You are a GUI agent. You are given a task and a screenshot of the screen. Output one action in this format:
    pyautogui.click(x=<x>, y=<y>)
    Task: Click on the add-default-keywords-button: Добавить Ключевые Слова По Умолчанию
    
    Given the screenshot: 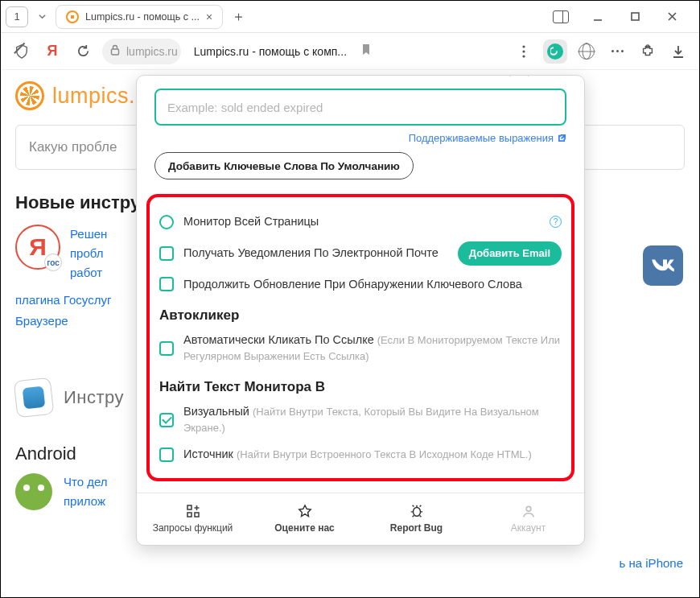 What is the action you would take?
    pyautogui.click(x=284, y=166)
    